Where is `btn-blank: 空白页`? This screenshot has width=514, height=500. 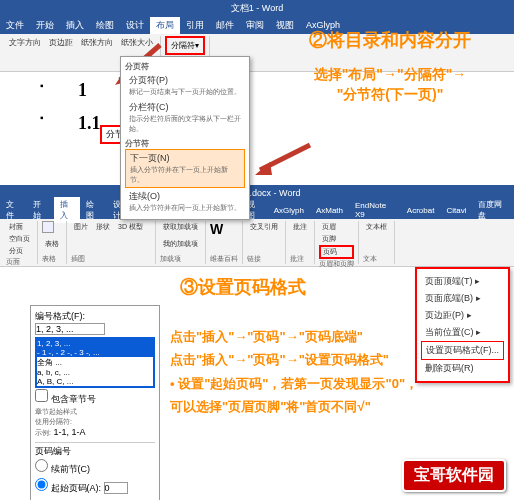 btn-blank: 空白页 is located at coordinates (20, 239).